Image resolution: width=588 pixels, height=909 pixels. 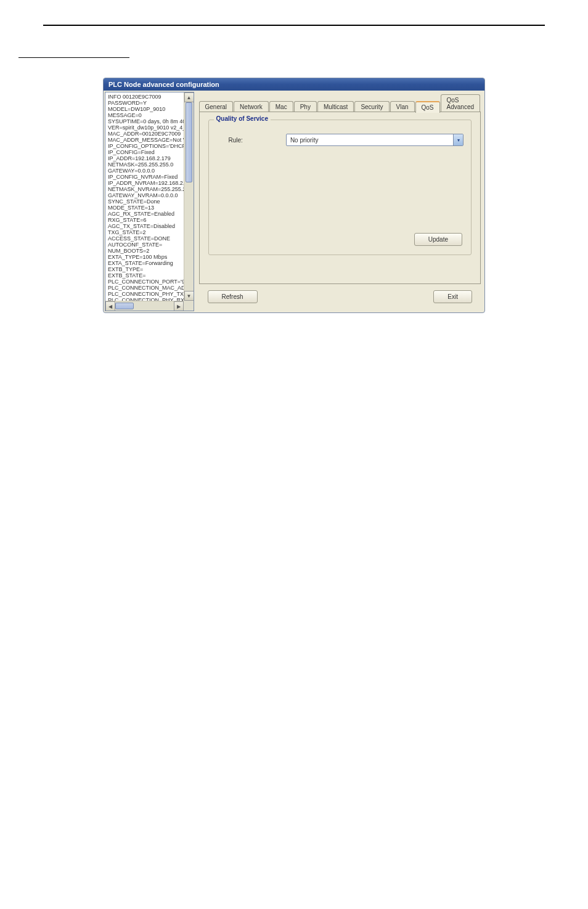 I want to click on info-line: PLC_CONNECTION_PHY_TX_XPUT=156 Mbp, so click(x=149, y=294).